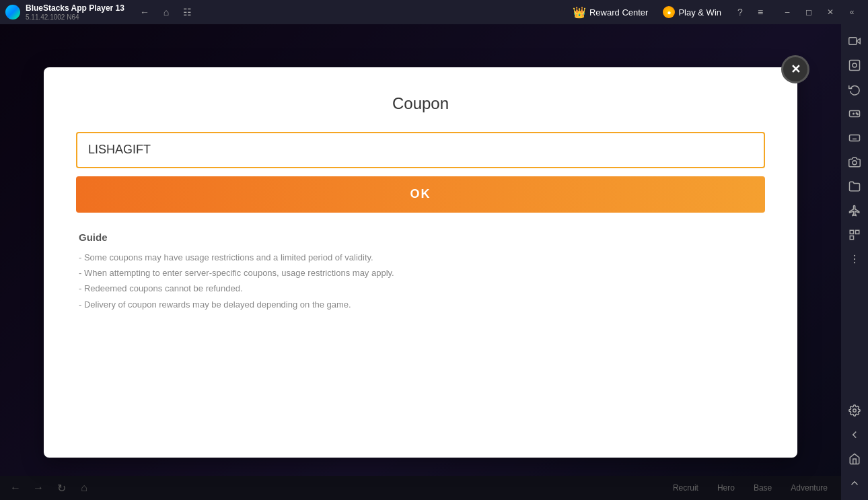  I want to click on play-win-label: Play & Win, so click(700, 12).